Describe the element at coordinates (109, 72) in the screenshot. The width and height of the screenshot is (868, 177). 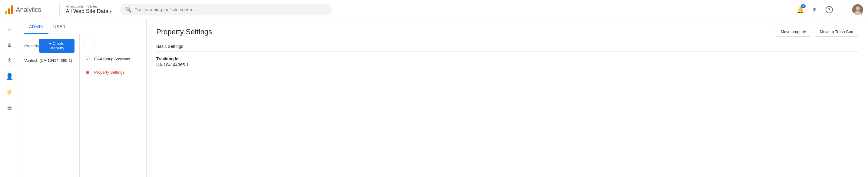
I see `nav-item-property-settings-label: Property Settings` at that location.